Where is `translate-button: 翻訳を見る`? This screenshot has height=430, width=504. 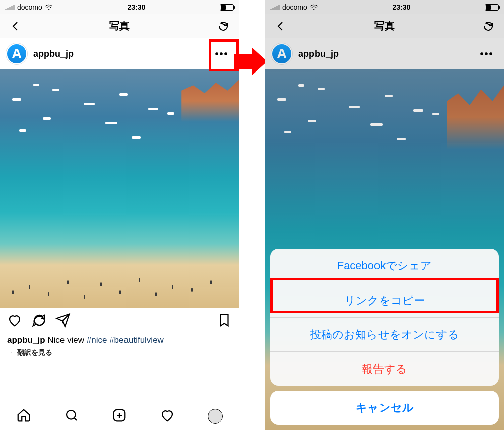 translate-button: 翻訳を見る is located at coordinates (35, 352).